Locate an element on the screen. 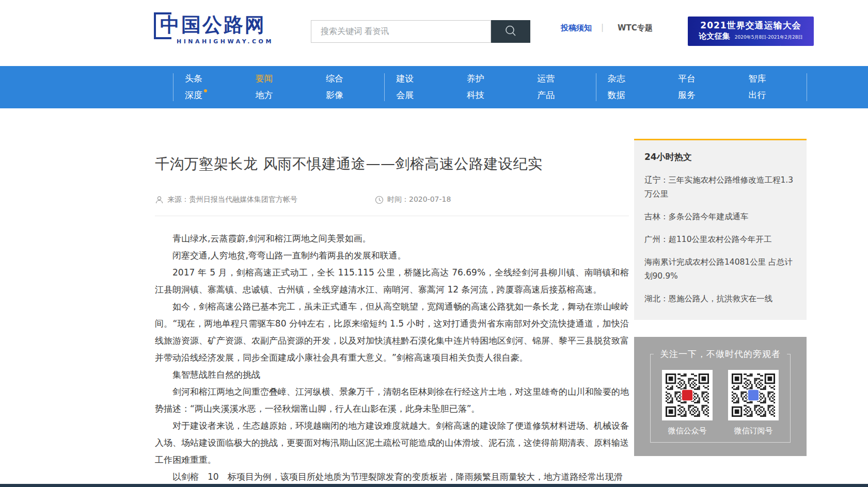  logo-wordmark: 中国公路网 is located at coordinates (214, 25).